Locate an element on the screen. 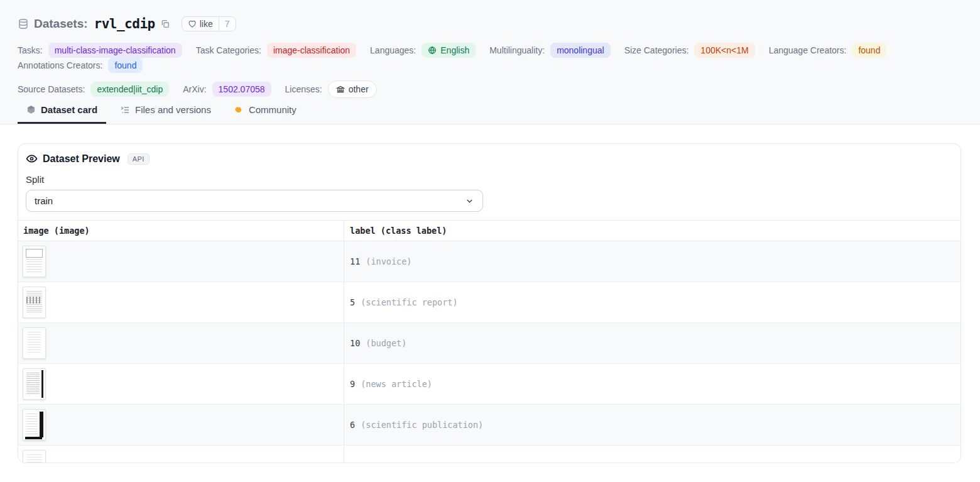 This screenshot has height=482, width=980. preview-header: Dataset Preview API is located at coordinates (489, 158).